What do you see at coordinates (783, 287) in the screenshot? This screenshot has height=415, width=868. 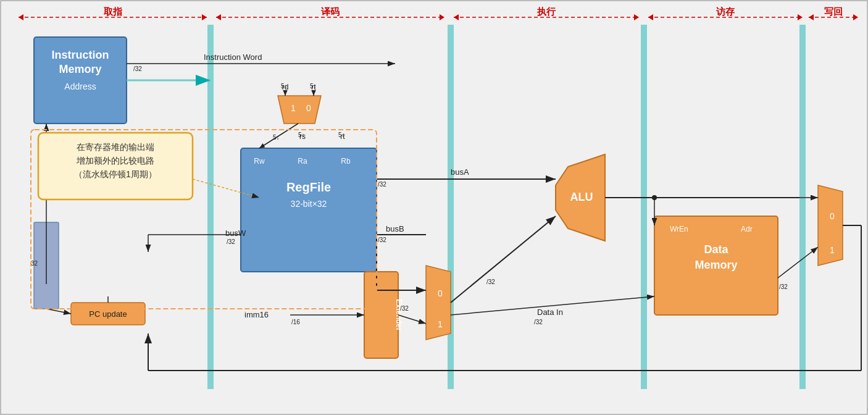 I see `bit32-dm-out: /32` at bounding box center [783, 287].